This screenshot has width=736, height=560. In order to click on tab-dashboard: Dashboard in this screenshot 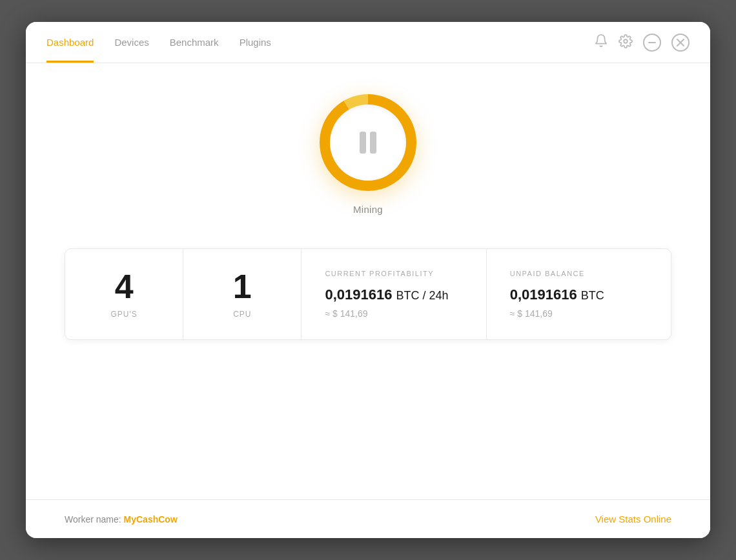, I will do `click(70, 43)`.